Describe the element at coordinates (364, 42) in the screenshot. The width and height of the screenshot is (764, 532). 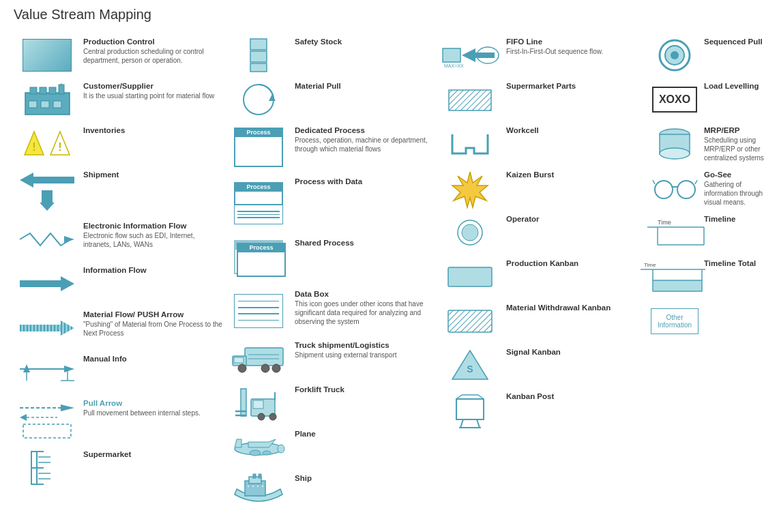
I see `item-label: Safety Stock` at that location.